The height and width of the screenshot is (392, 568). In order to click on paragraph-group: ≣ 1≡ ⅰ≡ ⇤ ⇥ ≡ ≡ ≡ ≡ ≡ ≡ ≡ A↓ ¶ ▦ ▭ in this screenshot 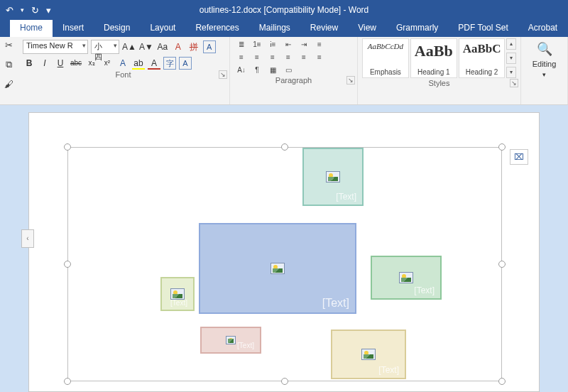, I will do `click(294, 71)`.